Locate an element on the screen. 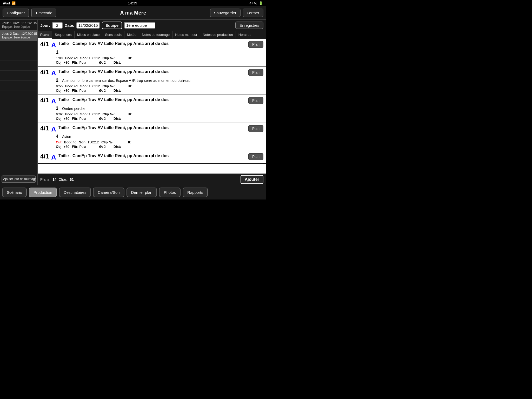 This screenshot has width=532, height=399. sauvegarder-button: Sauvegarder is located at coordinates (225, 13).